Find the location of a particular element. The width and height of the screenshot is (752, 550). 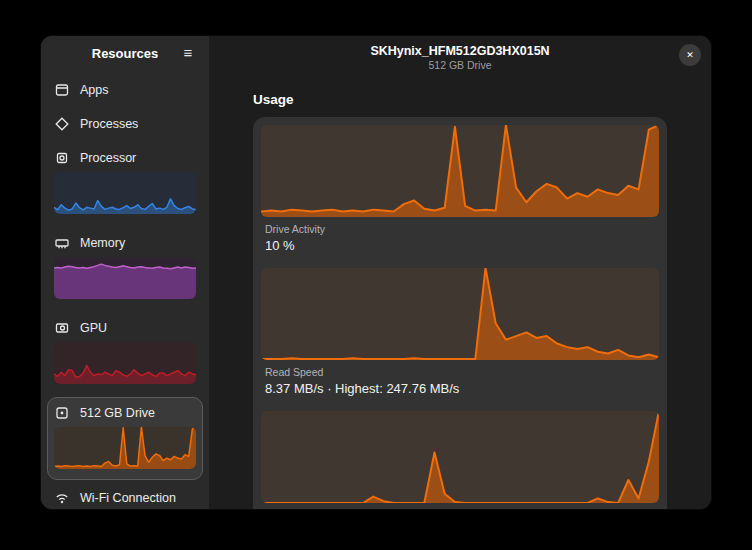

gpu-icon is located at coordinates (62, 328).